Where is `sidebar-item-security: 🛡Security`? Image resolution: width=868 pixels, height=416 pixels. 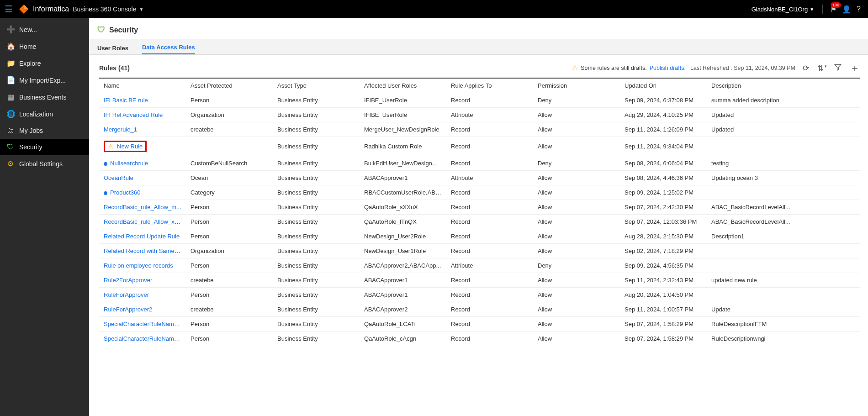
sidebar-item-security: 🛡Security is located at coordinates (45, 147).